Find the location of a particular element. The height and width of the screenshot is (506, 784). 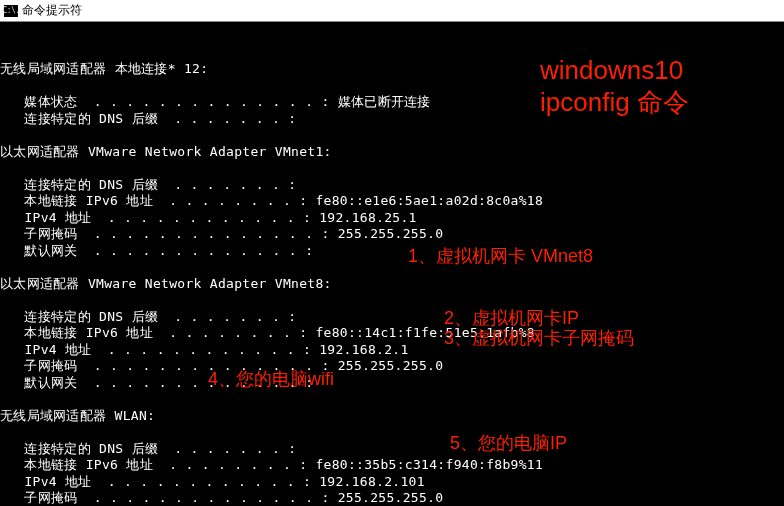

output-line: 无线局域网适配器 WLAN: is located at coordinates (392, 416).